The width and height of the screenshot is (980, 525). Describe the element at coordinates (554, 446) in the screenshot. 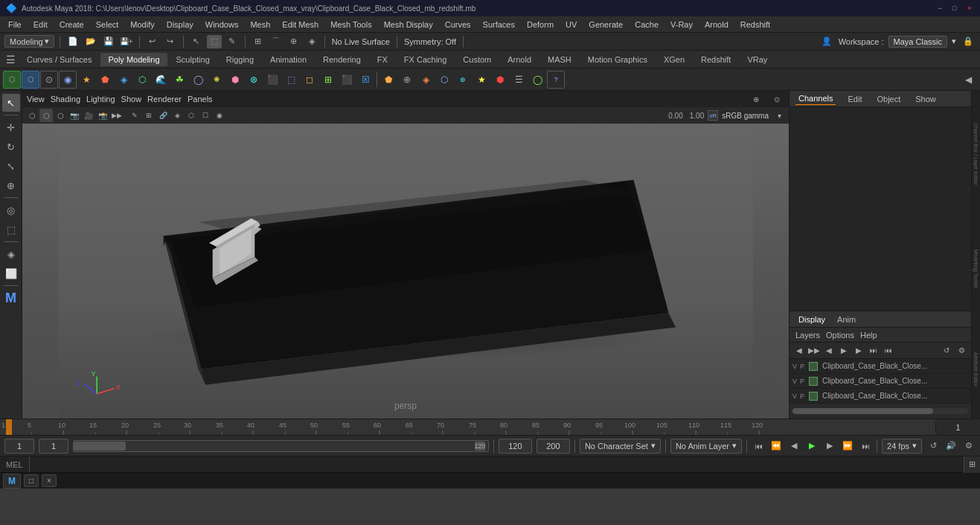

I see `end-frame-num: 200` at that location.